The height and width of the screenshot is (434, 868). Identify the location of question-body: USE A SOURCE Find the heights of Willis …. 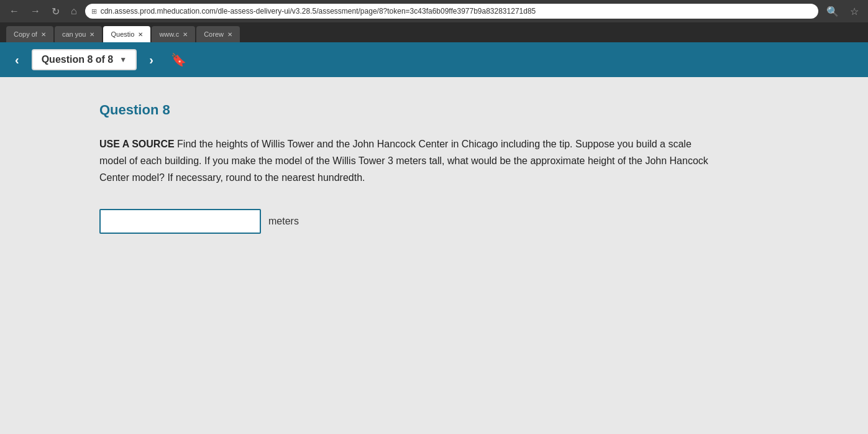
(410, 161).